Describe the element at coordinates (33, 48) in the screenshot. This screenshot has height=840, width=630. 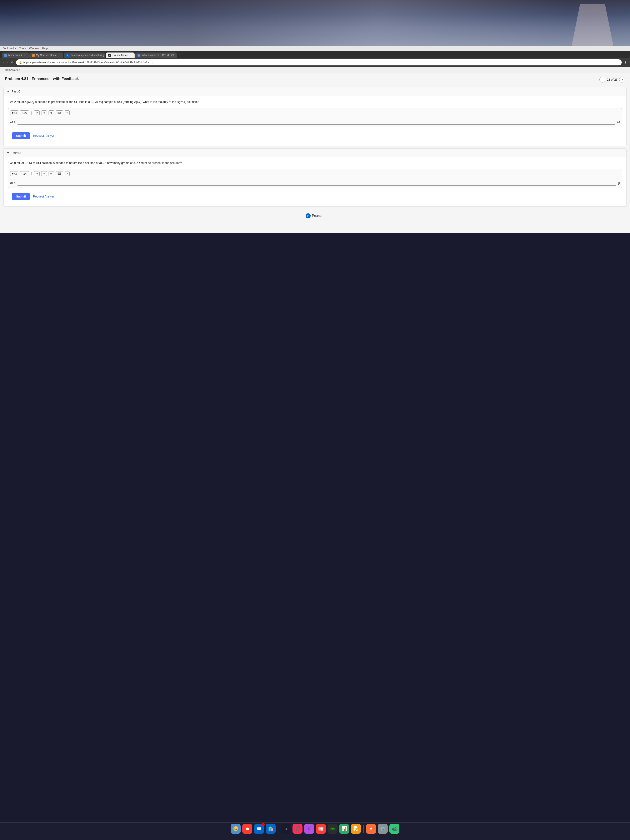
I see `menu-window: Window` at that location.